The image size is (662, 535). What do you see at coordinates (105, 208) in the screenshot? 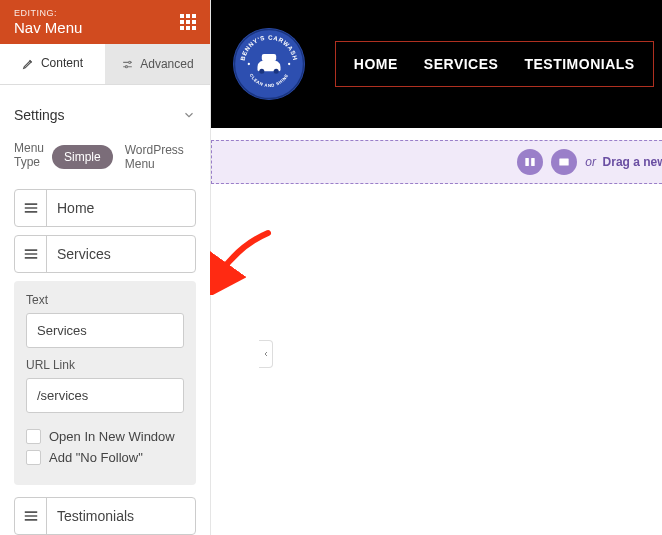
I see `menu-item-home: Home` at bounding box center [105, 208].